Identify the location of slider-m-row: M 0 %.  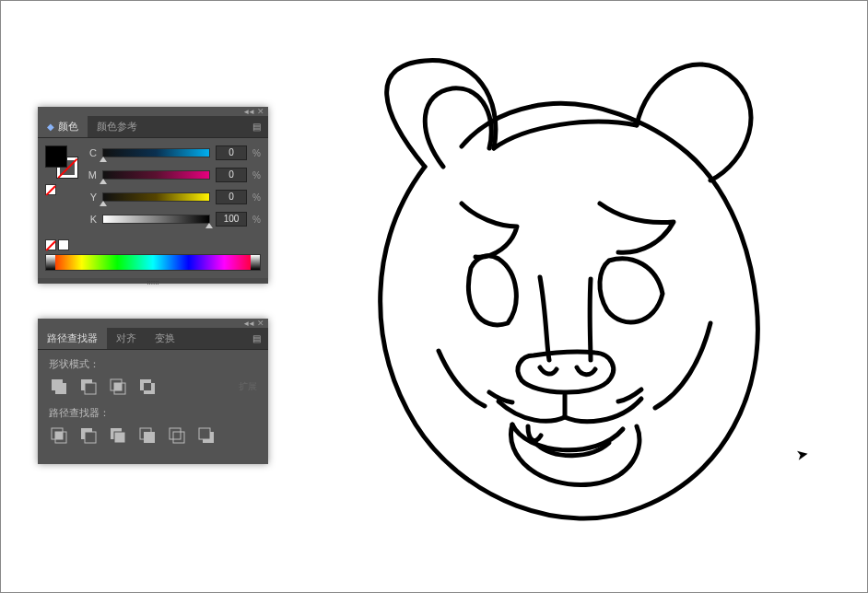
(173, 175).